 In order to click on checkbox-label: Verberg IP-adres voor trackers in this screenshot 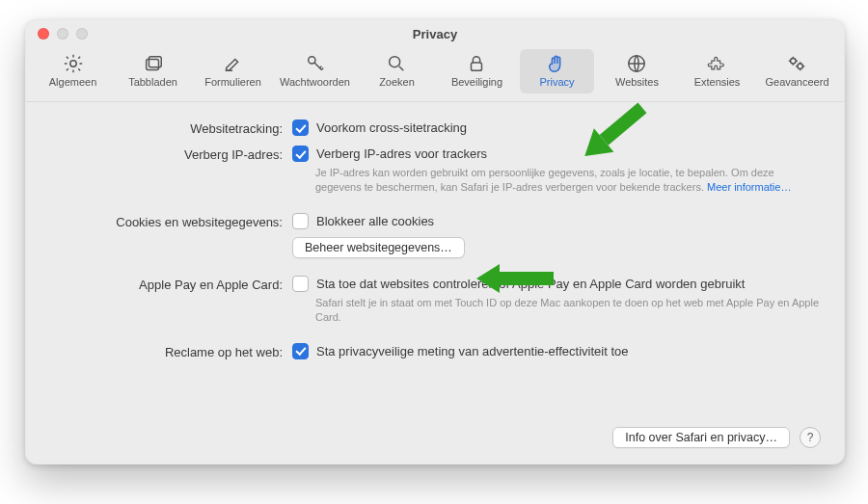, I will do `click(401, 154)`.